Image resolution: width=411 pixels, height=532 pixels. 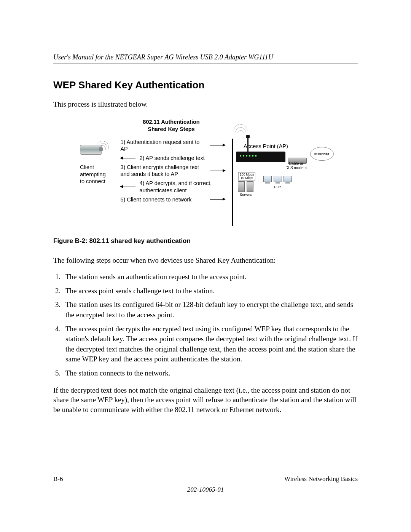 What do you see at coordinates (278, 184) in the screenshot?
I see `pcs-group: PC's` at bounding box center [278, 184].